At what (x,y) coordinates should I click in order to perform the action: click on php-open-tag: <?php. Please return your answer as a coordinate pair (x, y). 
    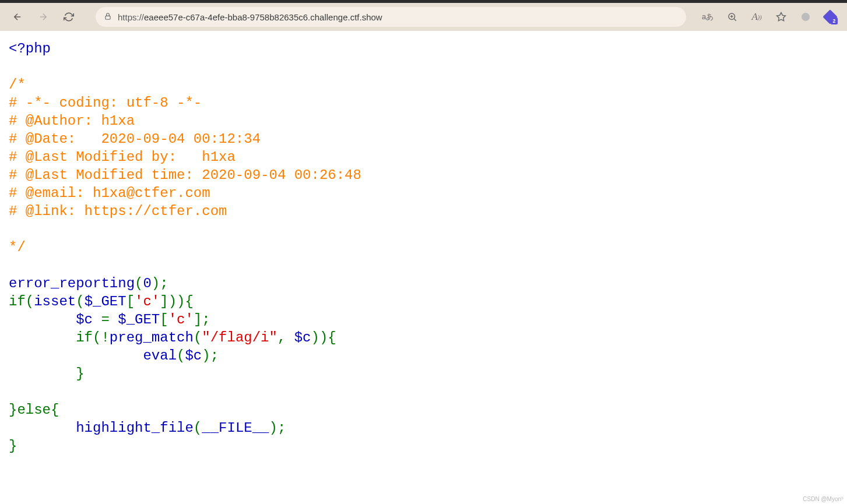
    Looking at the image, I should click on (30, 49).